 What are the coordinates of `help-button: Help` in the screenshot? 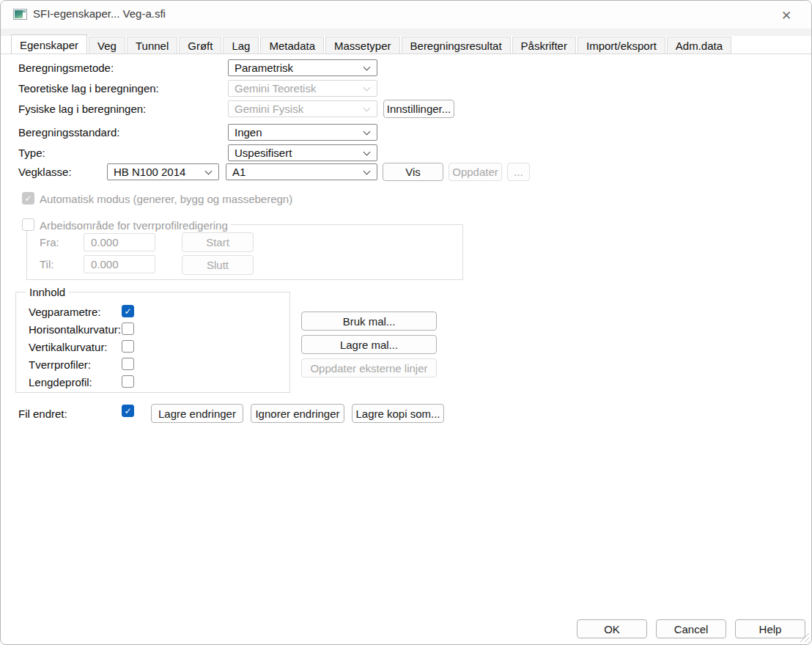 It's located at (770, 629).